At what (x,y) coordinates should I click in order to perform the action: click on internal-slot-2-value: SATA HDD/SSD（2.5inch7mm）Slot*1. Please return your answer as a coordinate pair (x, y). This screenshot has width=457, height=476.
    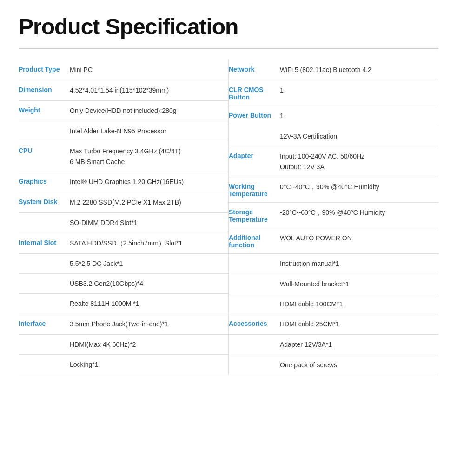
    Looking at the image, I should click on (149, 243).